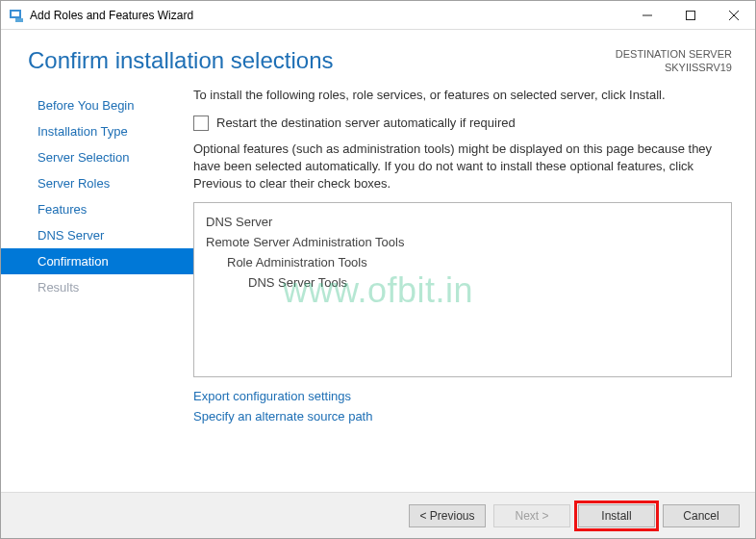  Describe the element at coordinates (272, 397) in the screenshot. I see `export-config-link: Export configuration settings` at that location.